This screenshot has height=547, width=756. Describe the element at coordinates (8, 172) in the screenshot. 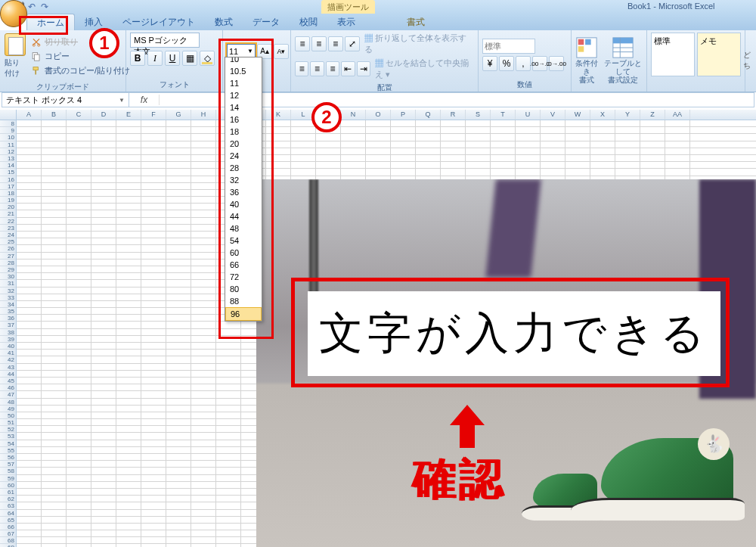

I see `row-header: 15` at that location.